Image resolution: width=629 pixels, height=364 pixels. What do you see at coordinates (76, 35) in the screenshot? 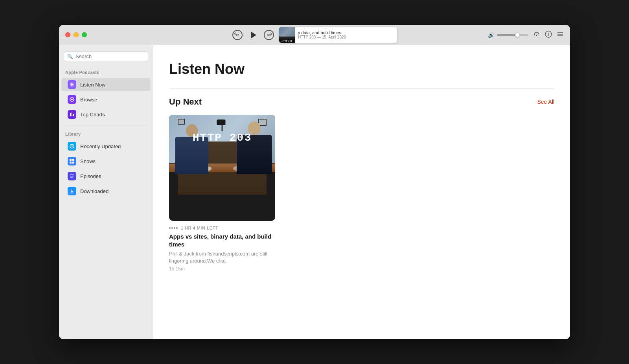
I see `minimize-button` at bounding box center [76, 35].